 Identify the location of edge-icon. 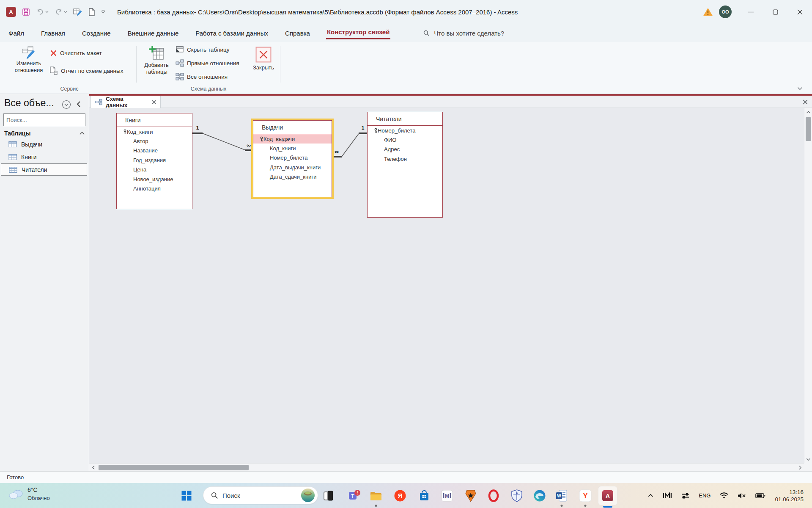
(540, 496).